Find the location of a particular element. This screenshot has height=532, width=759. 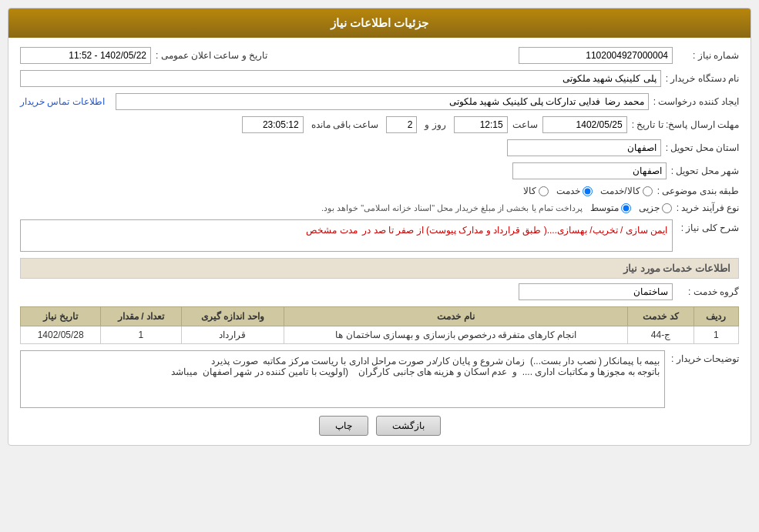

page-title: جزئیات اطلاعات نیاز is located at coordinates (379, 23).